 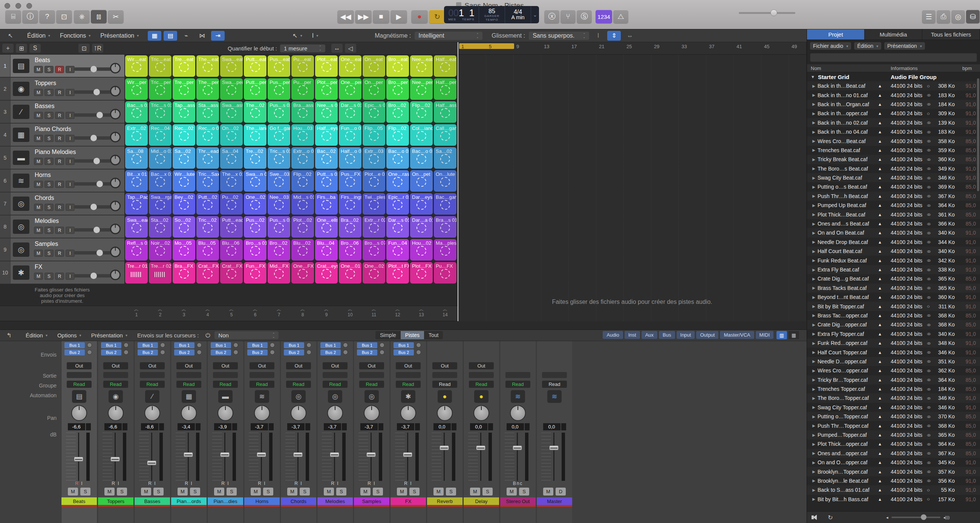 I want to click on no-overlap-icon: ⓧ, so click(x=552, y=17).